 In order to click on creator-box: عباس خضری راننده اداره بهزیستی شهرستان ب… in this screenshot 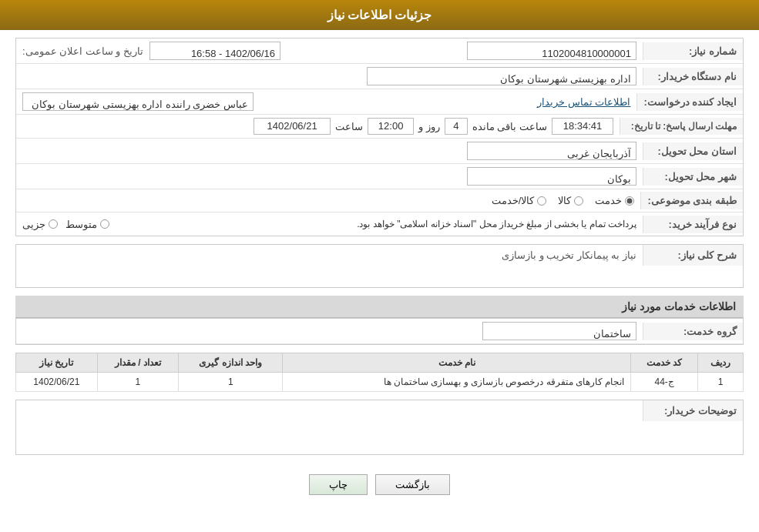, I will do `click(138, 102)`.